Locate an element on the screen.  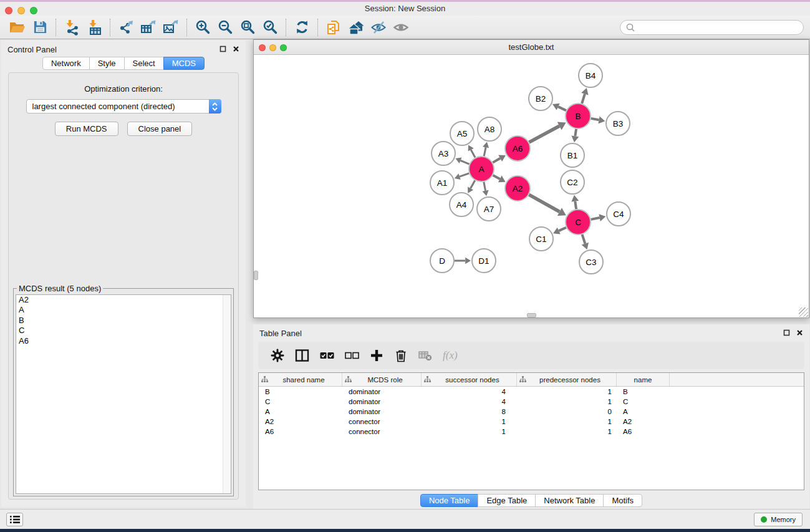
graph-node-B1: B1 is located at coordinates (572, 155).